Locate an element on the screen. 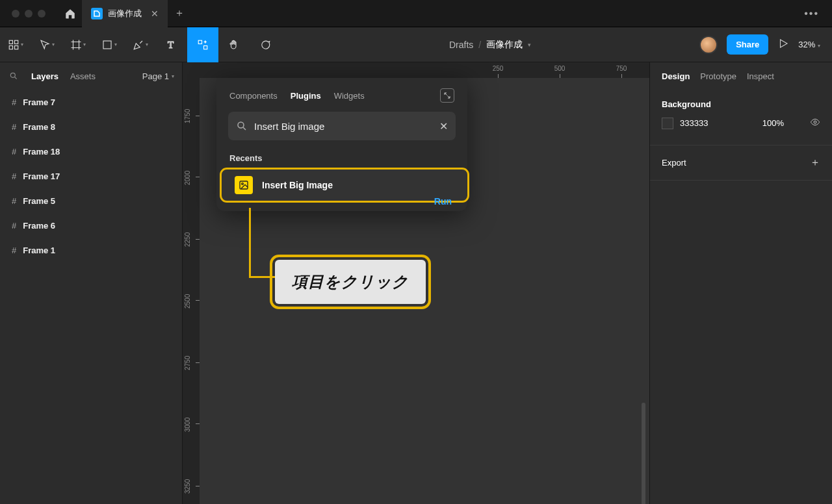  home-icon is located at coordinates (70, 14).